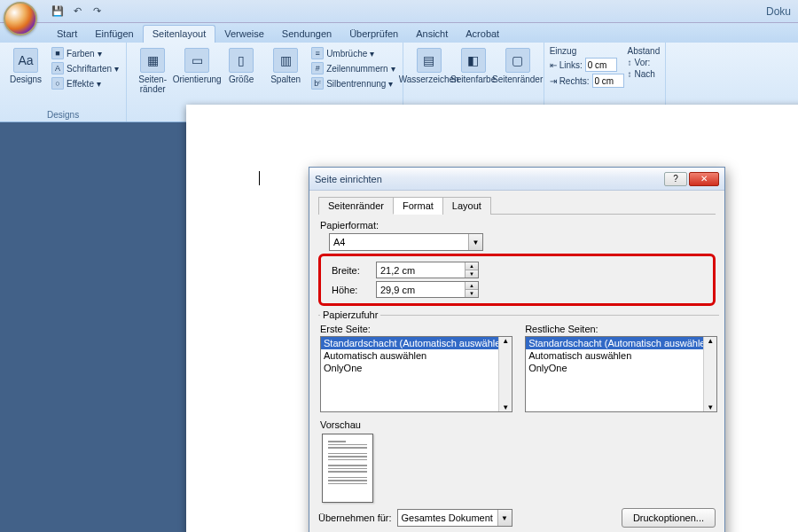 The image size is (798, 532). I want to click on margins-button: ▦Seiten- ränder, so click(153, 71).